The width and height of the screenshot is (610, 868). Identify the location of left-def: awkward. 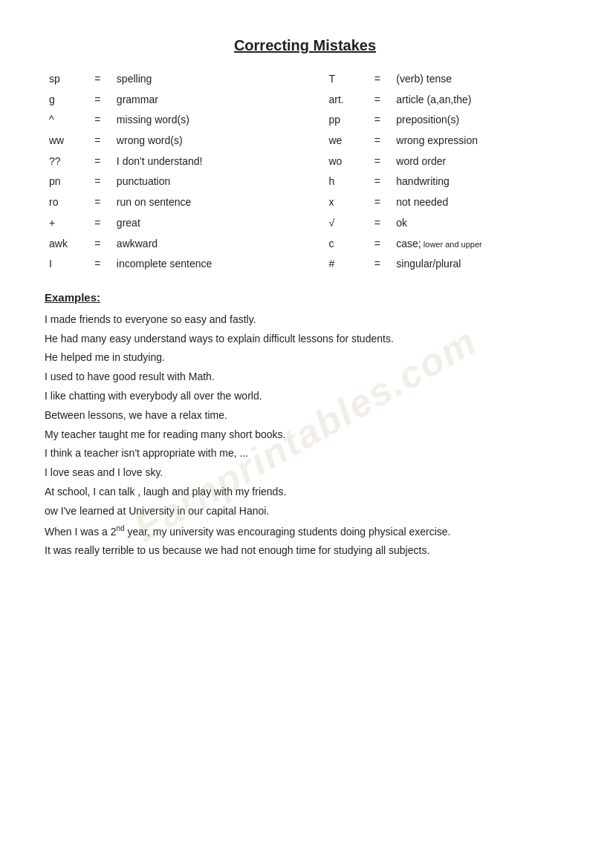
(199, 244).